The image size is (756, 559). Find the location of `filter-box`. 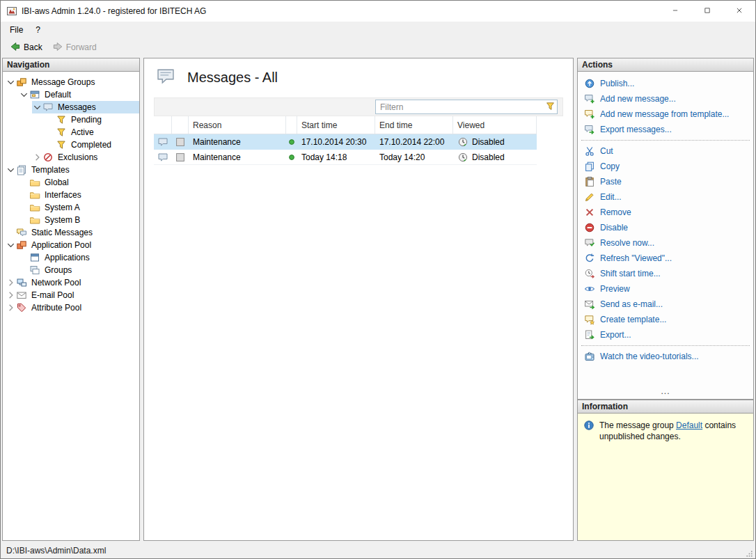

filter-box is located at coordinates (466, 107).